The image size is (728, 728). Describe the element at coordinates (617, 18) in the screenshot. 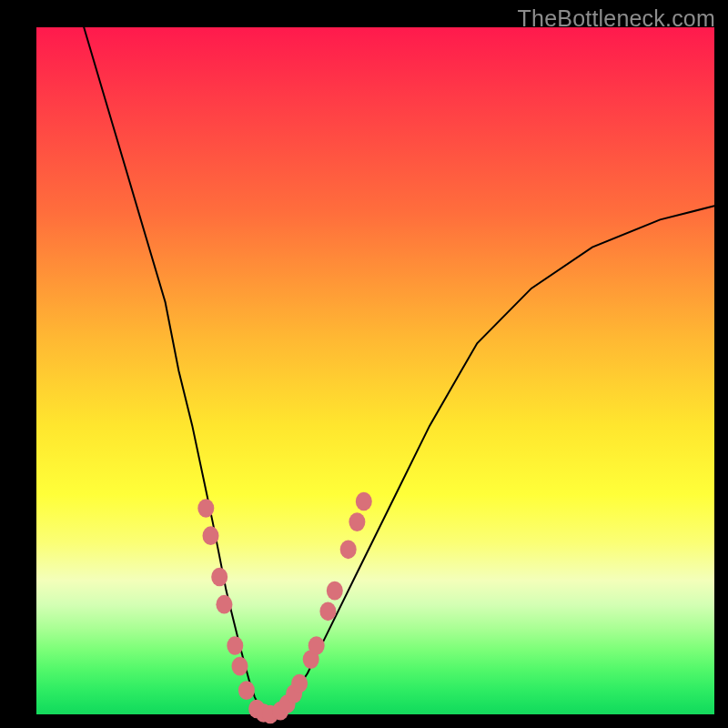

I see `watermark-text: TheBottleneck.com` at that location.